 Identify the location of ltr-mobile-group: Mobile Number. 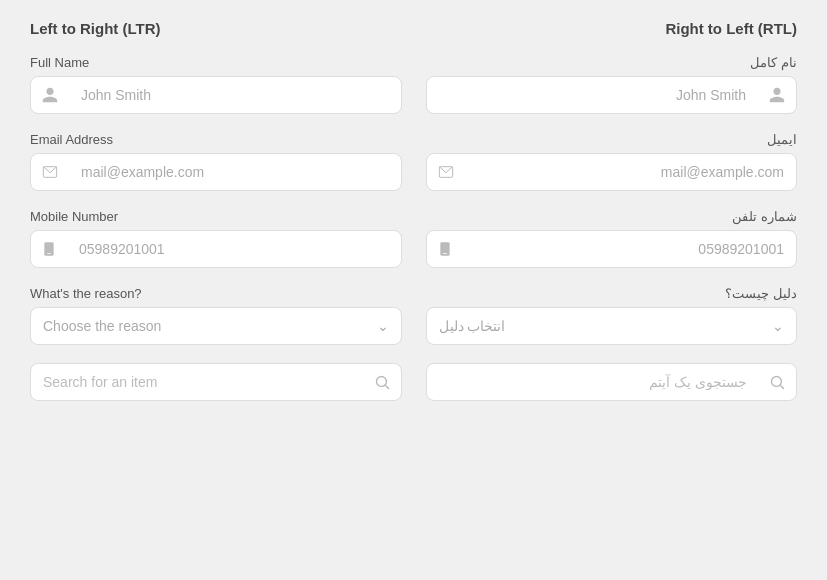
(216, 238).